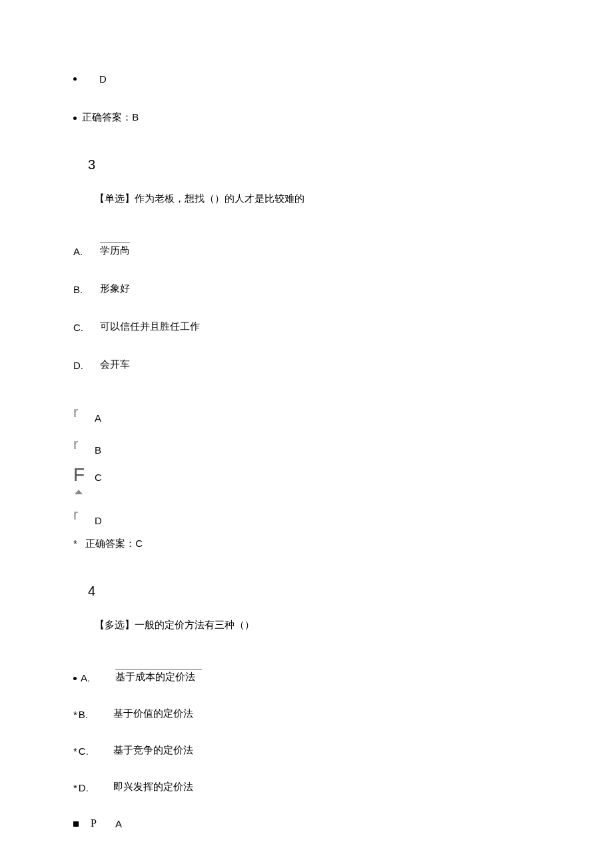 This screenshot has width=613, height=868. What do you see at coordinates (96, 751) in the screenshot?
I see `q4-option-c-letter: C.` at bounding box center [96, 751].